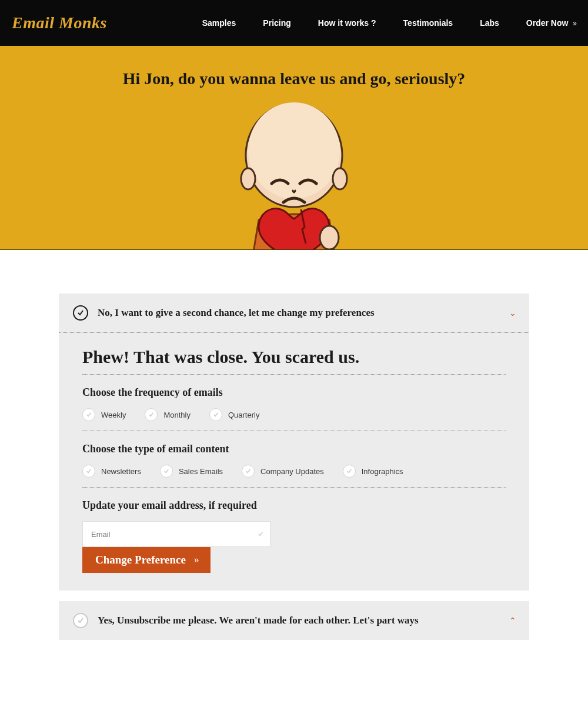  Describe the element at coordinates (146, 560) in the screenshot. I see `change-preference-button: Change Preference »` at that location.